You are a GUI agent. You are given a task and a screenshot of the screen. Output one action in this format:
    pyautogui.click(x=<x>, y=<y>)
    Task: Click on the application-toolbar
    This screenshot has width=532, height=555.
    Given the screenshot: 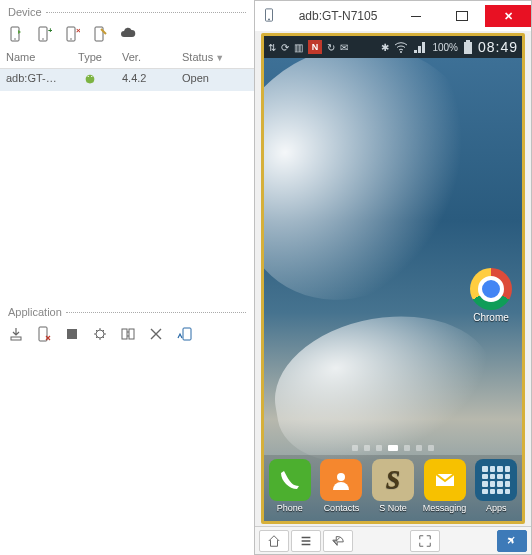 What is the action you would take?
    pyautogui.click(x=127, y=334)
    